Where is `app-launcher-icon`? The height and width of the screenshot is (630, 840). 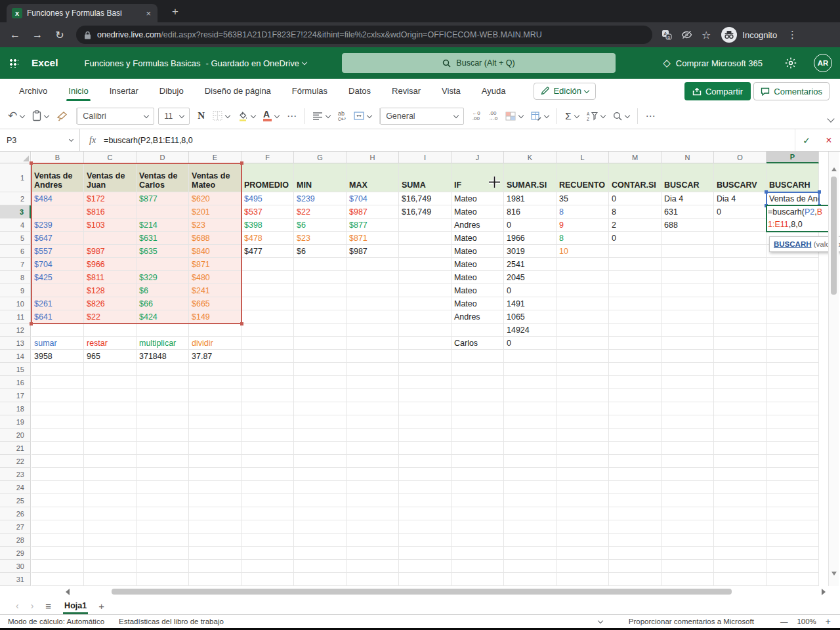
app-launcher-icon is located at coordinates (14, 63).